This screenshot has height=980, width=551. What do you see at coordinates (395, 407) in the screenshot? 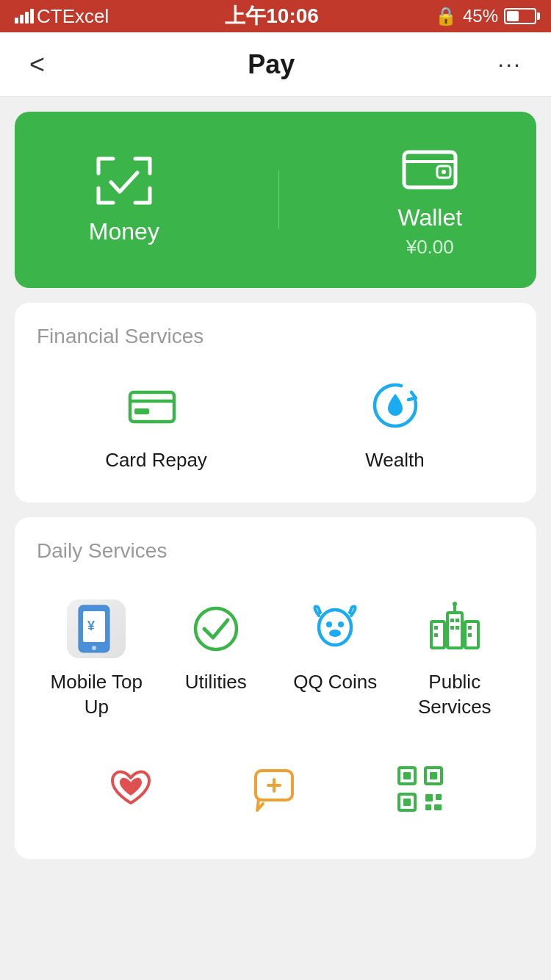
I see `wealth-icon` at bounding box center [395, 407].